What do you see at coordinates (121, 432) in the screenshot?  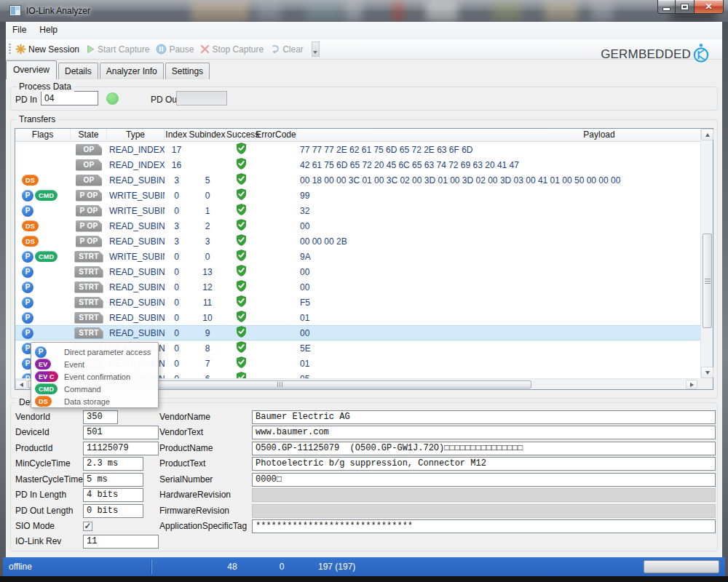 I see `field-deviceid: 501` at bounding box center [121, 432].